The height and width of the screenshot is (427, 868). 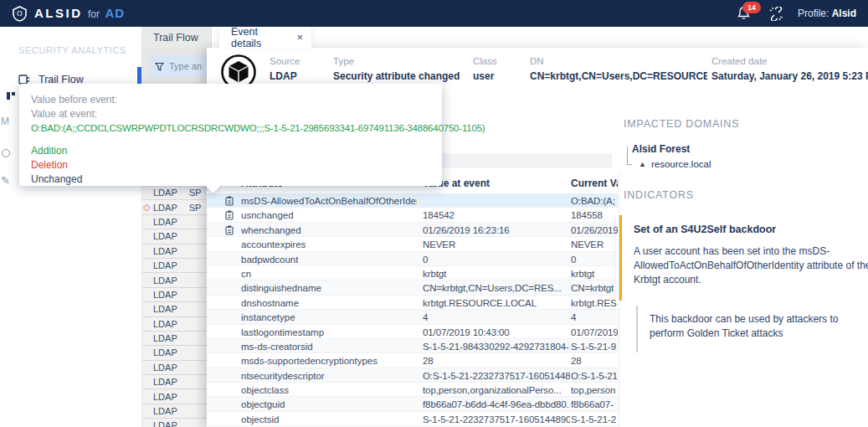 What do you see at coordinates (412, 260) in the screenshot?
I see `attribute-row: badpwdcount00` at bounding box center [412, 260].